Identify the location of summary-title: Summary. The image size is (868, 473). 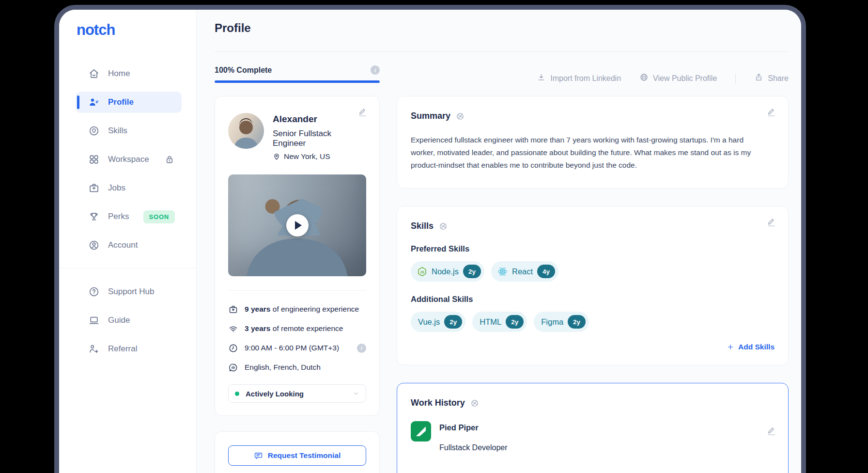
(431, 116).